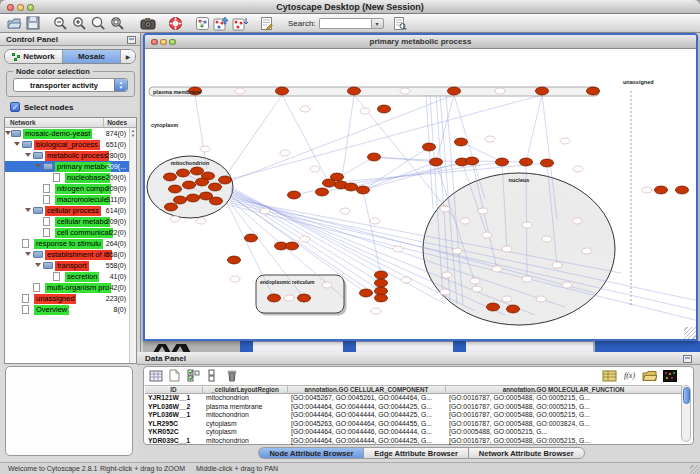  I want to click on attribute-row: YPL036W__2plasma membrane[GO:0044464, GO…, so click(414, 408).